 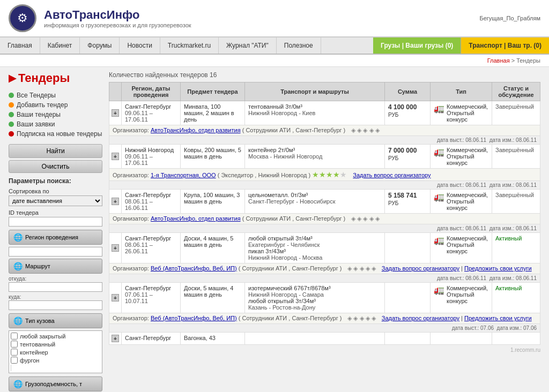 I want to click on nav-useful: Полезное, so click(x=299, y=46).